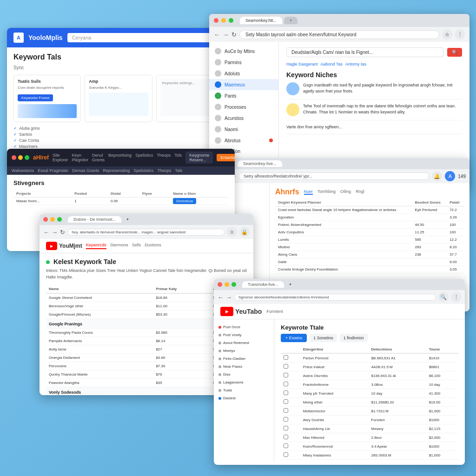 The image size is (476, 476). What do you see at coordinates (360, 192) in the screenshot?
I see `win3-tab-rngl: Rngl` at bounding box center [360, 192].